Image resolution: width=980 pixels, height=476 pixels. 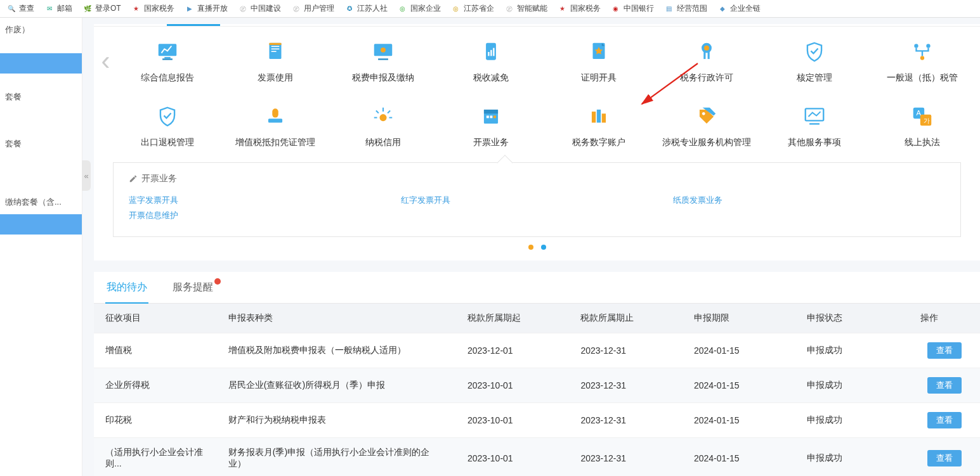 I want to click on tab-service-alert: 服务提醒, so click(x=193, y=288).